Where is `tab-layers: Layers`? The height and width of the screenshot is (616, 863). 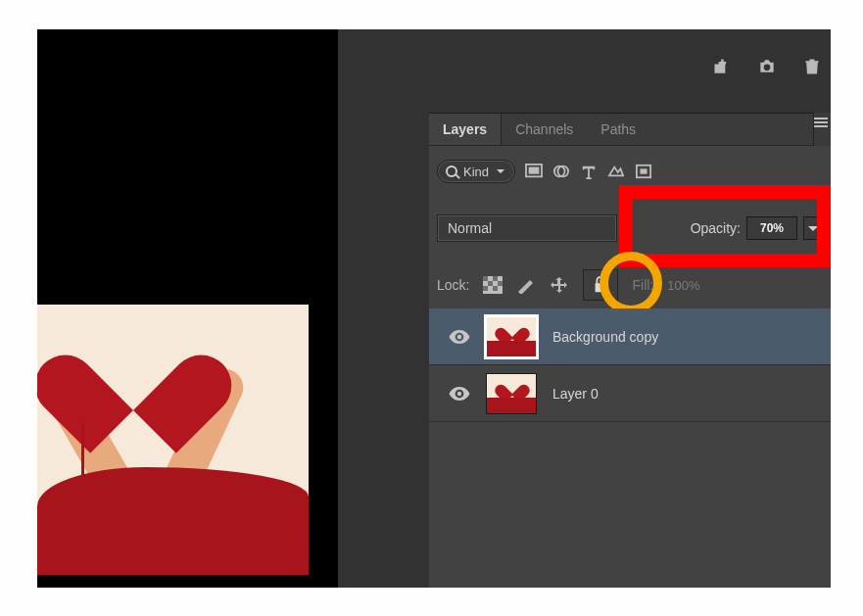 tab-layers: Layers is located at coordinates (465, 129).